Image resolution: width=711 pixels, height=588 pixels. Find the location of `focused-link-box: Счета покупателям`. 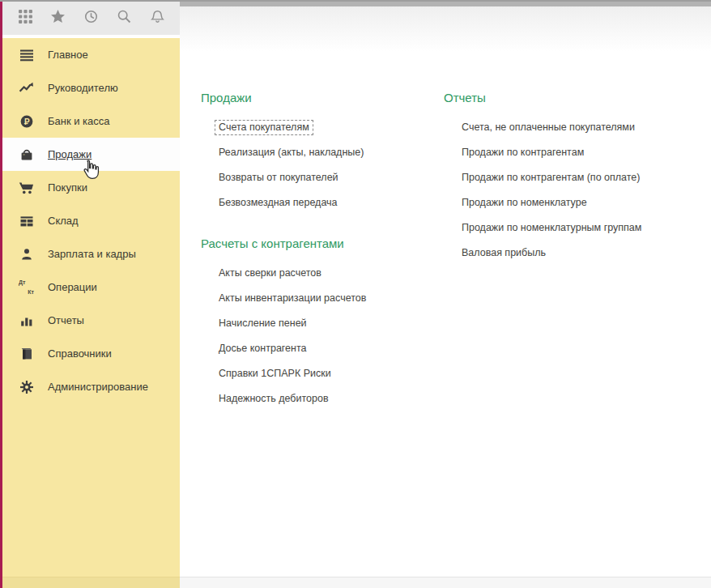

focused-link-box: Счета покупателям is located at coordinates (264, 128).